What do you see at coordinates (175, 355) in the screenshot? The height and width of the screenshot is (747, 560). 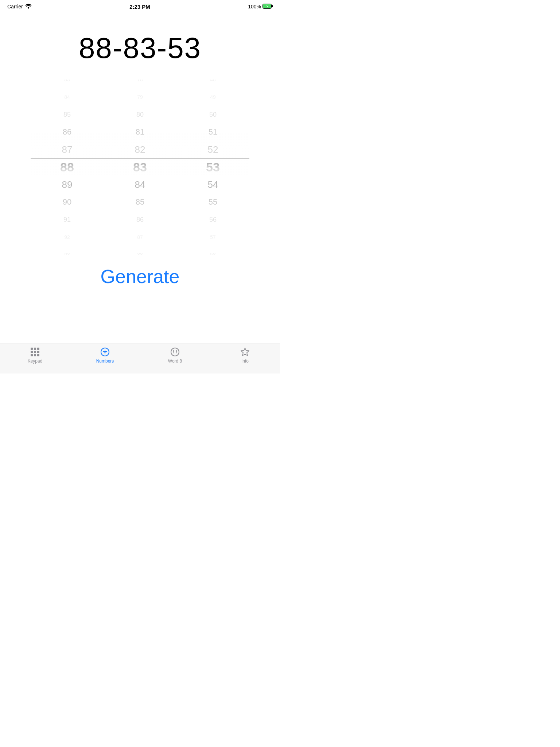 I see `tab-word: Word 8` at bounding box center [175, 355].